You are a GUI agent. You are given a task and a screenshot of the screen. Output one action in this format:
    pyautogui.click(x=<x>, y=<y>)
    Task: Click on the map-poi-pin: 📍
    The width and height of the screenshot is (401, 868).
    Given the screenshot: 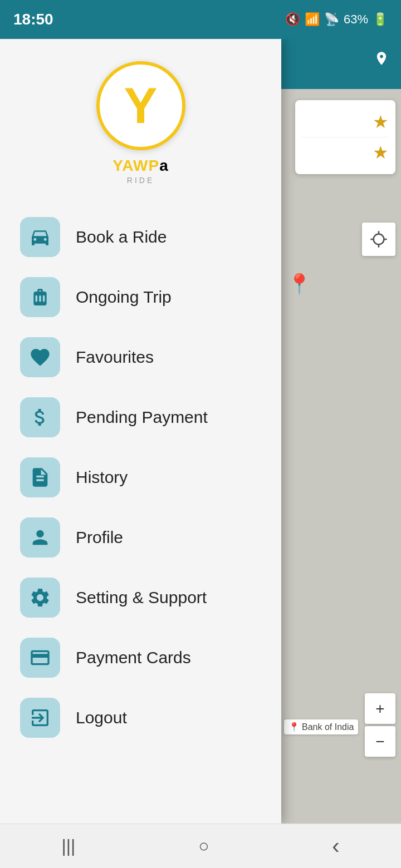 What is the action you would take?
    pyautogui.click(x=300, y=284)
    